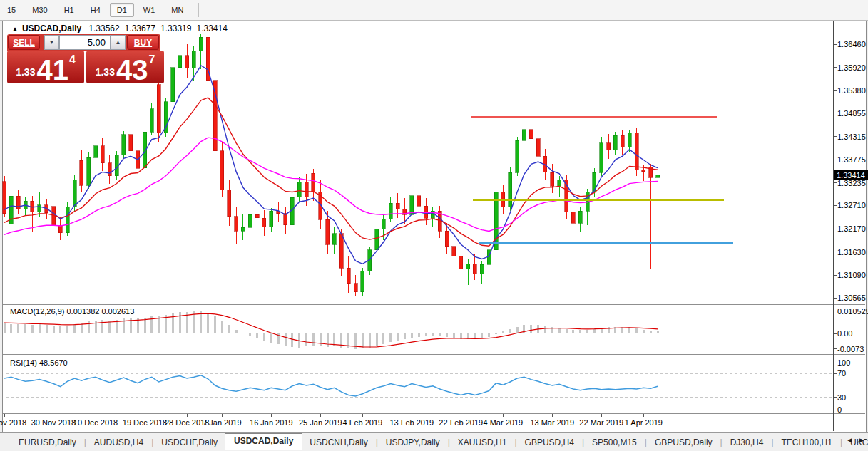 The height and width of the screenshot is (451, 868). Describe the element at coordinates (133, 70) in the screenshot. I see `ask-price-big: 43` at that location.